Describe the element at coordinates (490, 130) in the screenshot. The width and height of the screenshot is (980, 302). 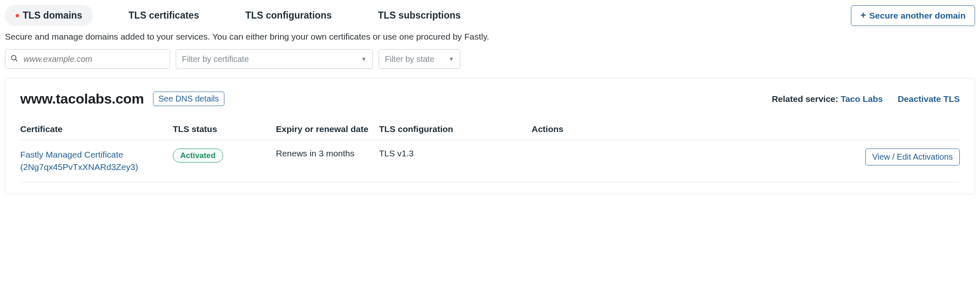
I see `table-header-row: Certificate TLS status Expiry or renewal…` at that location.